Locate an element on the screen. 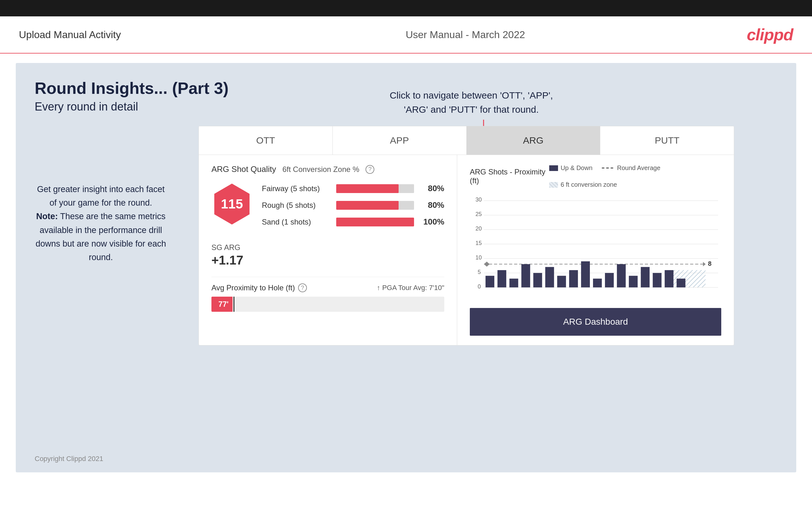 This screenshot has width=812, height=507. score-value: 115 is located at coordinates (232, 204).